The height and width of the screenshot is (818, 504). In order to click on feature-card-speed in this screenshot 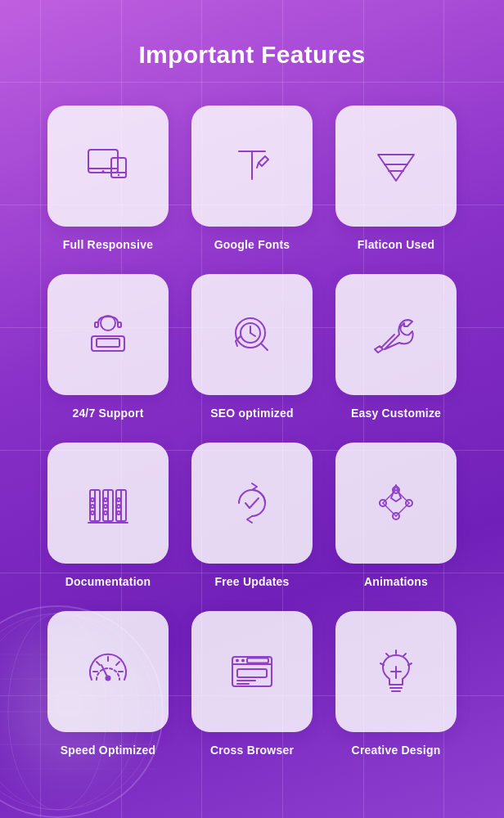, I will do `click(108, 672)`.